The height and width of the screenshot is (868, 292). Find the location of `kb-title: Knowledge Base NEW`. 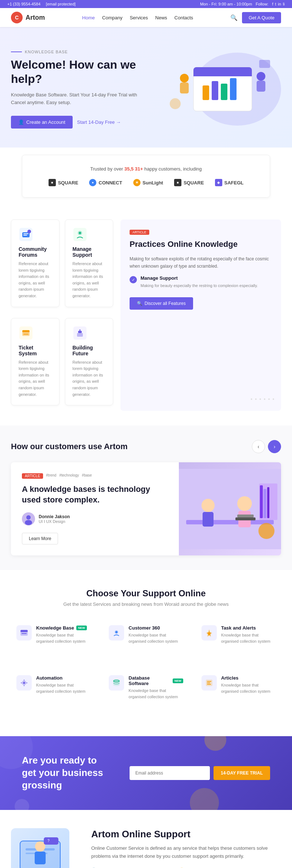

kb-title: Knowledge Base NEW is located at coordinates (64, 628).